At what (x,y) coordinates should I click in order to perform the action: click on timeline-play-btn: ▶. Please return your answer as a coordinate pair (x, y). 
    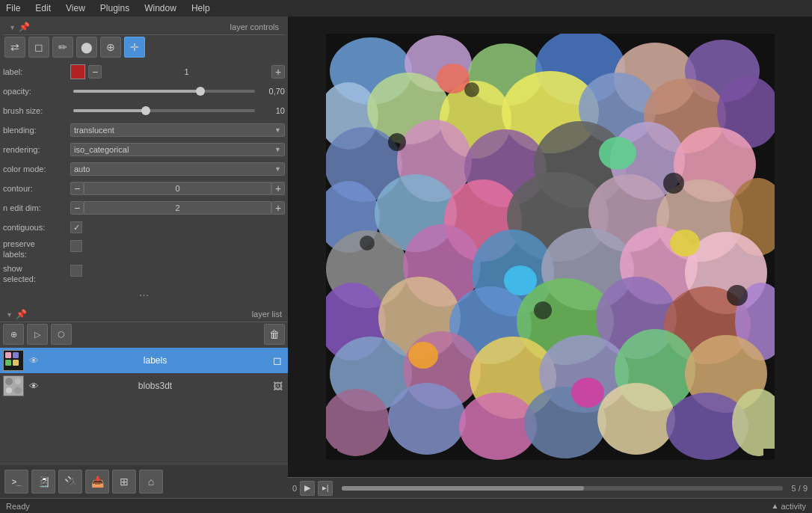
    Looking at the image, I should click on (307, 488).